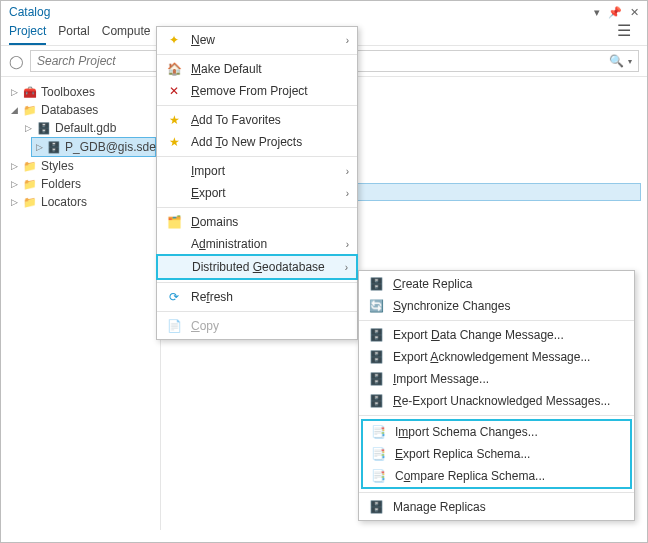  Describe the element at coordinates (30, 92) in the screenshot. I see `toolbox-icon: 🧰` at that location.